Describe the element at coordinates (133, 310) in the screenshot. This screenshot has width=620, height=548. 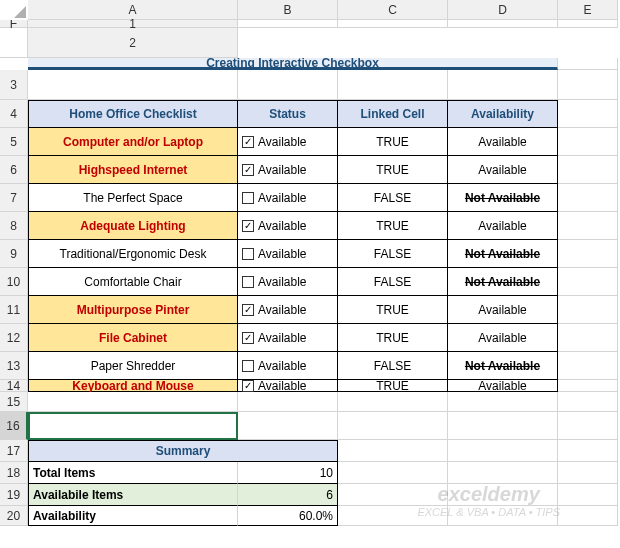
I see `checklist-item: Multipurpose Pinter` at that location.